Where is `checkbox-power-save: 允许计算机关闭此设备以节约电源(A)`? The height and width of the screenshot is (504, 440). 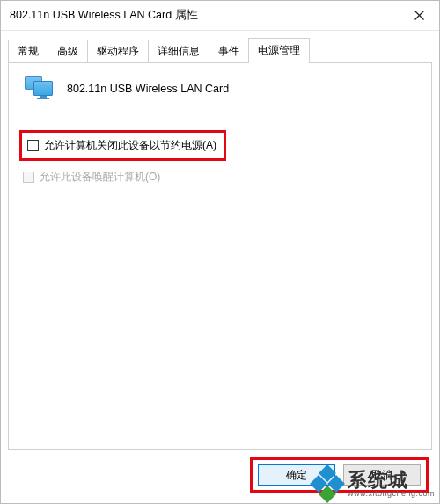
checkbox-power-save: 允许计算机关闭此设备以节约电源(A) is located at coordinates (121, 146).